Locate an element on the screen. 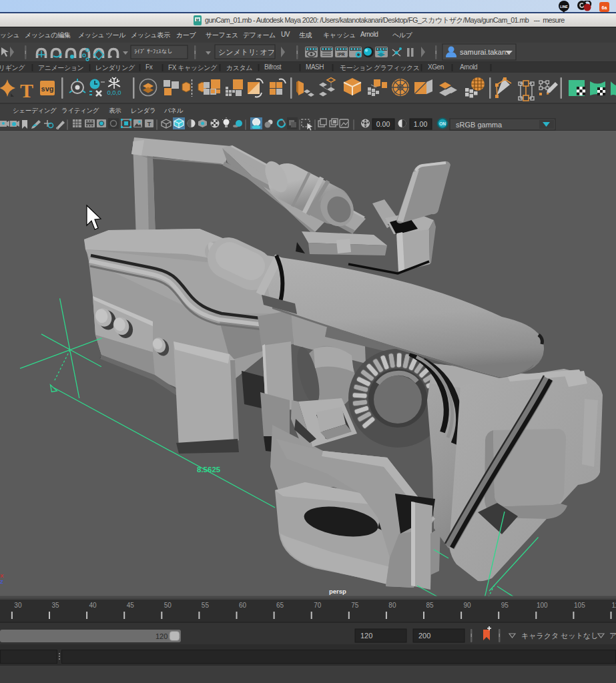  svg-text: M is located at coordinates (198, 20).